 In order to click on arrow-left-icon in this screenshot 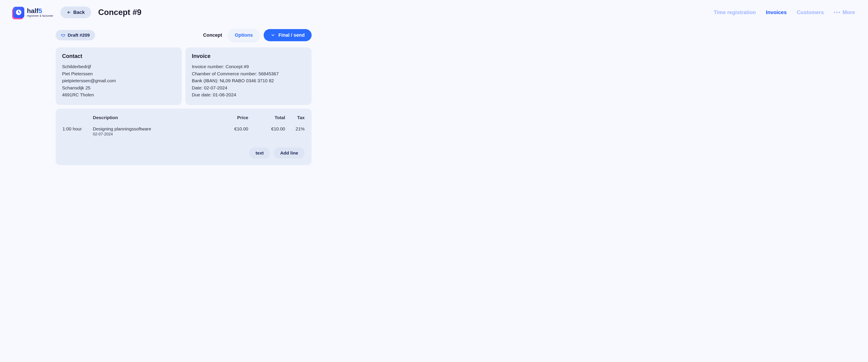, I will do `click(69, 12)`.